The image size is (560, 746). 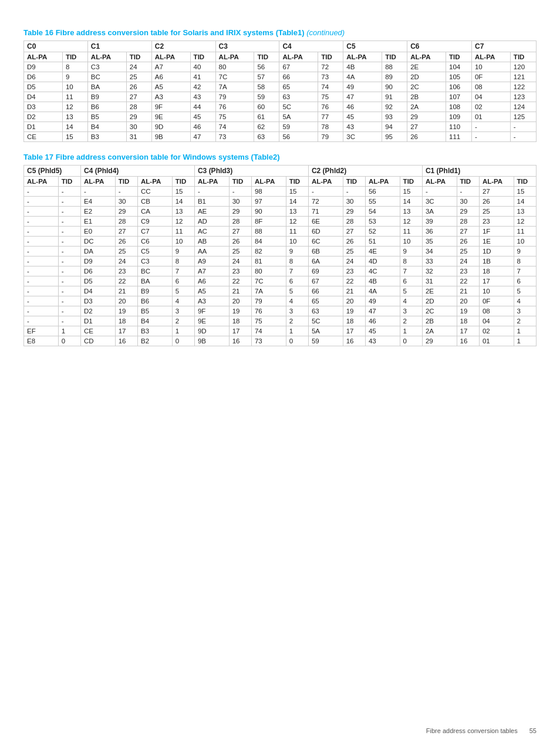 What do you see at coordinates (325, 262) in the screenshot?
I see `table-cell: 6A` at bounding box center [325, 262].